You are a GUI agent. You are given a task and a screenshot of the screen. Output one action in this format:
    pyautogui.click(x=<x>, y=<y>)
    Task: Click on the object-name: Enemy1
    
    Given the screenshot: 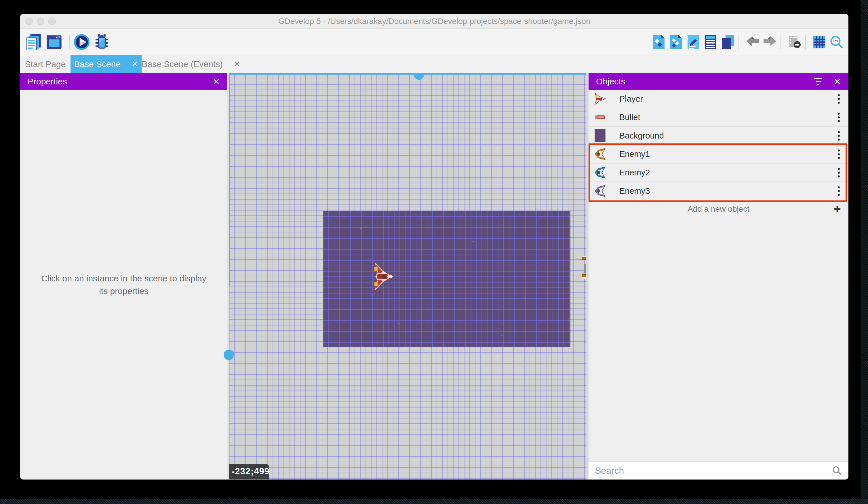 What is the action you would take?
    pyautogui.click(x=634, y=154)
    